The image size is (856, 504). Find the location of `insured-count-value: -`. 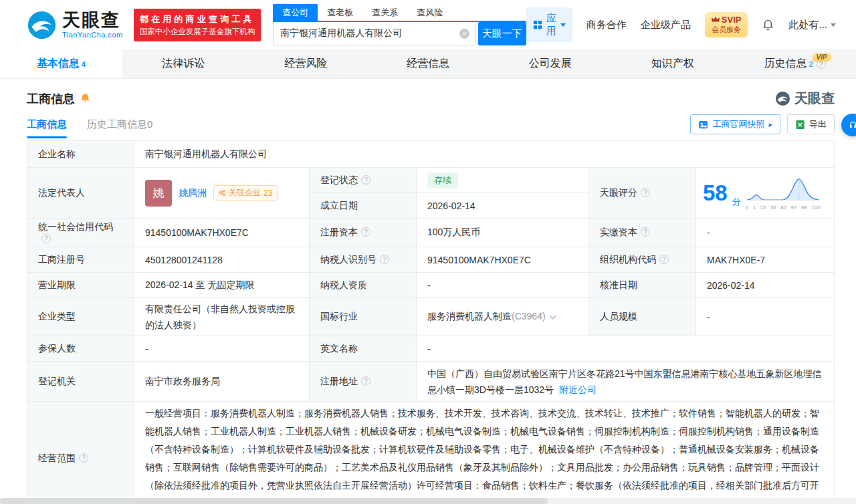

insured-count-value: - is located at coordinates (222, 349).